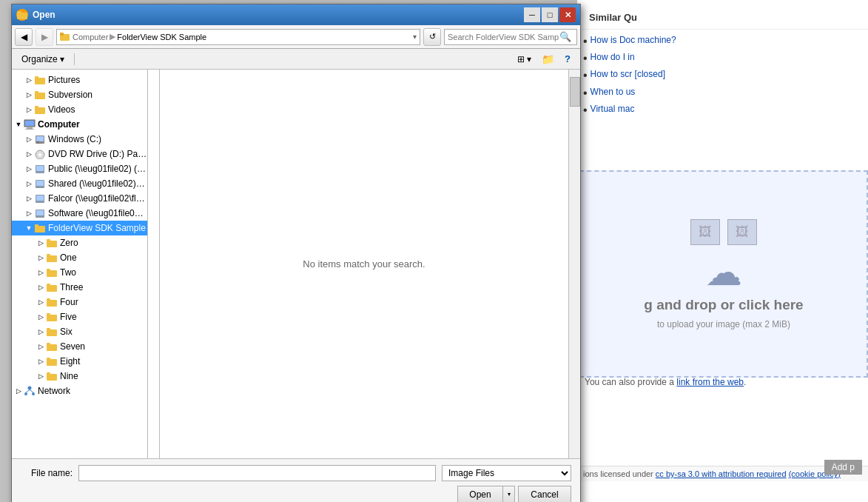  I want to click on expander-eight: ▷, so click(41, 361).